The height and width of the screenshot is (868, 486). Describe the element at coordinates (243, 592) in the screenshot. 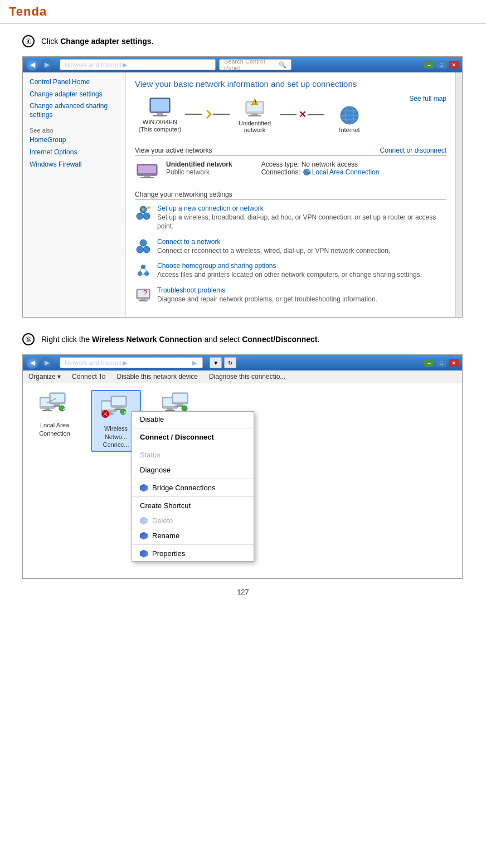

I see `page-number: 127` at that location.